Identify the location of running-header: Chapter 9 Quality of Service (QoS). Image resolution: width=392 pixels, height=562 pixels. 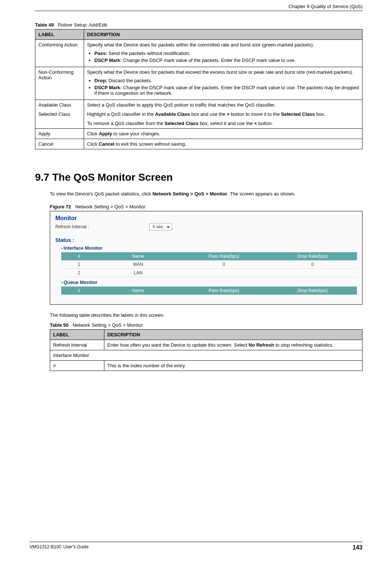
(199, 7).